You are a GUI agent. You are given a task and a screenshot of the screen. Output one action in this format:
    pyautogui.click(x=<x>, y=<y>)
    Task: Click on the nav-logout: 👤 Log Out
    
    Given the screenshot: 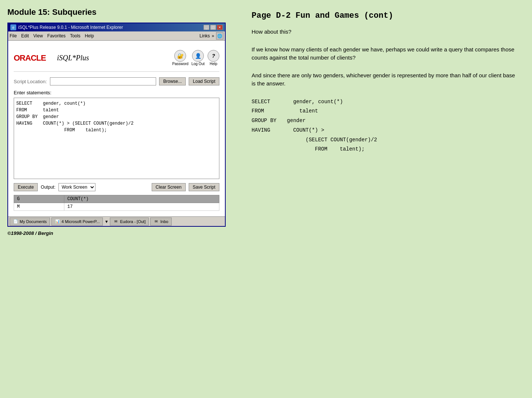 What is the action you would take?
    pyautogui.click(x=198, y=58)
    